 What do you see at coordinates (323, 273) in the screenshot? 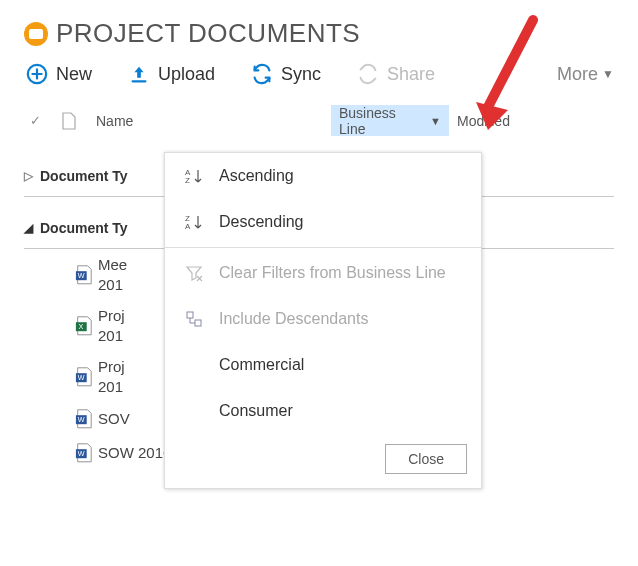
I see `clear-filters: Clear Filters from Business Line` at bounding box center [323, 273].